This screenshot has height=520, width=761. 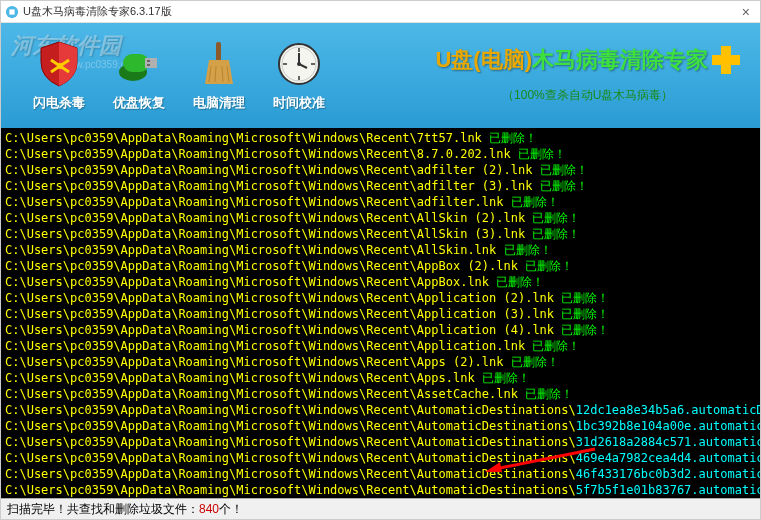 I want to click on brand-area: U盘(电脑)木马病毒清除专家 （100%查杀自动U盘木马病毒）, so click(x=588, y=74).